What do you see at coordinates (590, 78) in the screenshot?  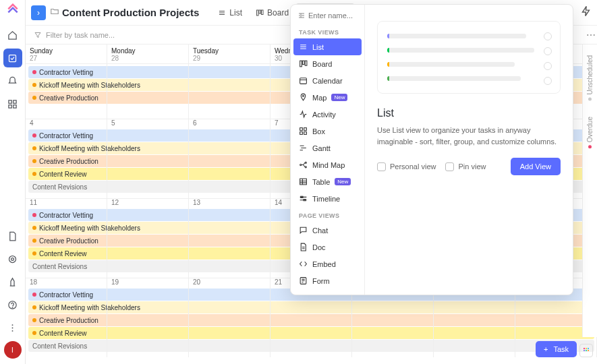 I see `side-tab-unscheduled: Unscheduled` at bounding box center [590, 78].